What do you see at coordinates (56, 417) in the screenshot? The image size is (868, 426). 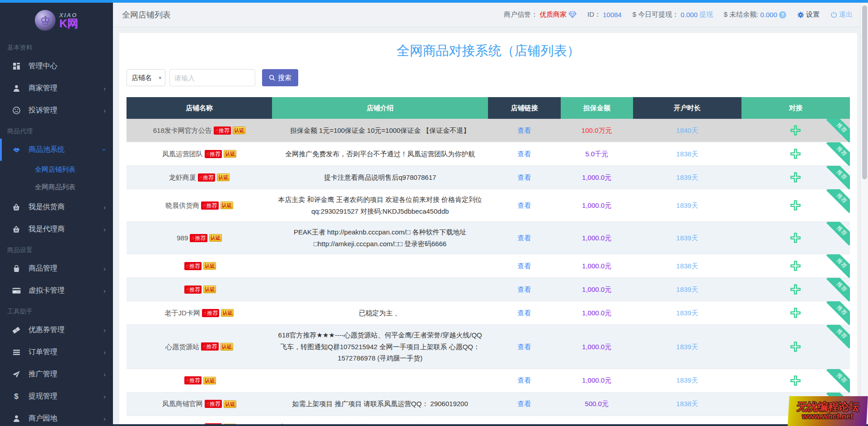 I see `sidebar-item-merchant-garden: 商户园地 ›` at bounding box center [56, 417].